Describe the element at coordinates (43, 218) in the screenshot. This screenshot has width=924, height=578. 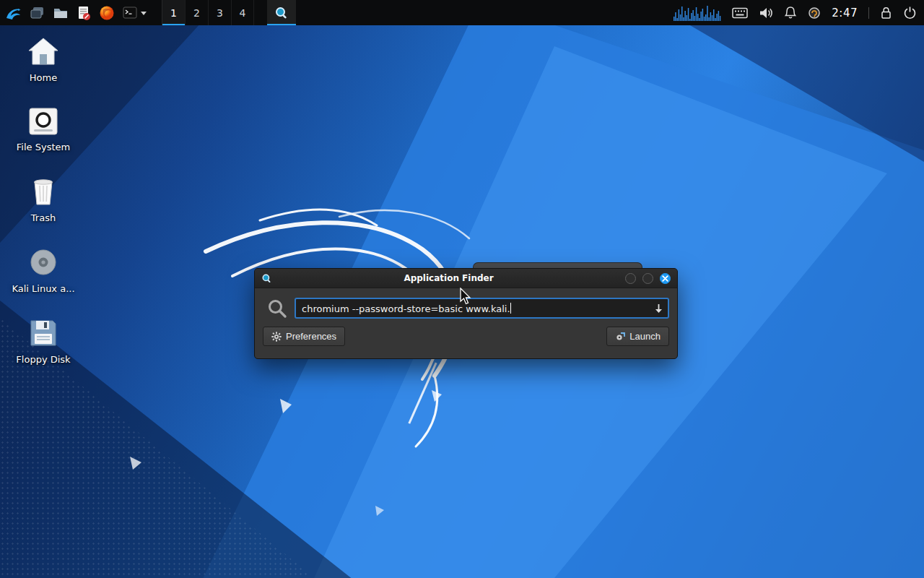
I see `desktop-icon-label: Trash` at that location.